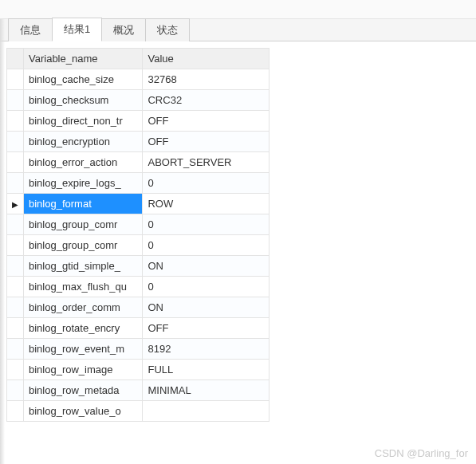 The width and height of the screenshot is (476, 464). Describe the element at coordinates (83, 266) in the screenshot. I see `cell-variable-name: binlog_gtid_simple_` at that location.